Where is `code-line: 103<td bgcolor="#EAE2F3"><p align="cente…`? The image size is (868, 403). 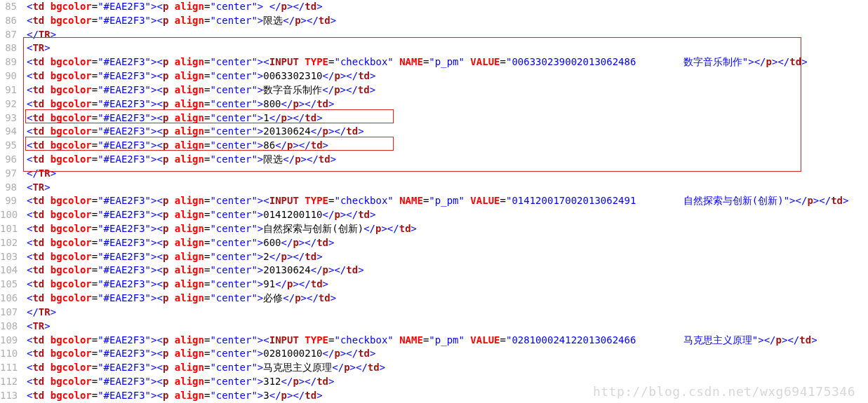 code-line: 103<td bgcolor="#EAE2F3"><p align="cente… is located at coordinates (434, 257).